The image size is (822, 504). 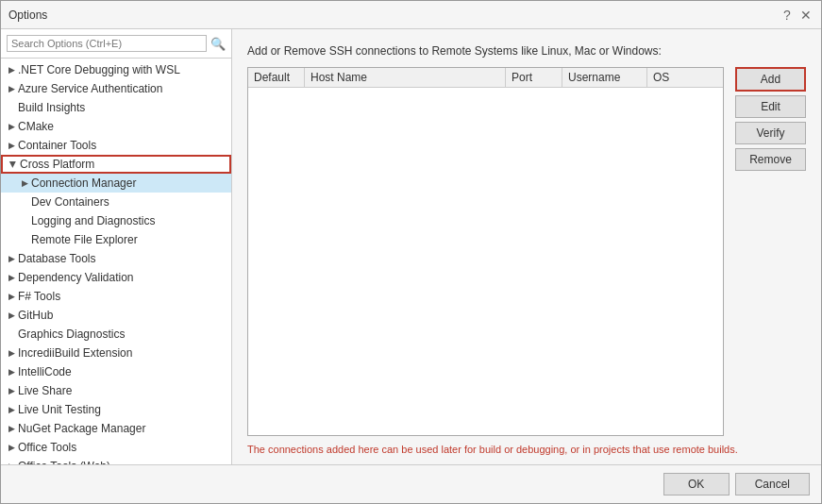 What do you see at coordinates (70, 202) in the screenshot?
I see `tree-item-label: Dev Containers` at bounding box center [70, 202].